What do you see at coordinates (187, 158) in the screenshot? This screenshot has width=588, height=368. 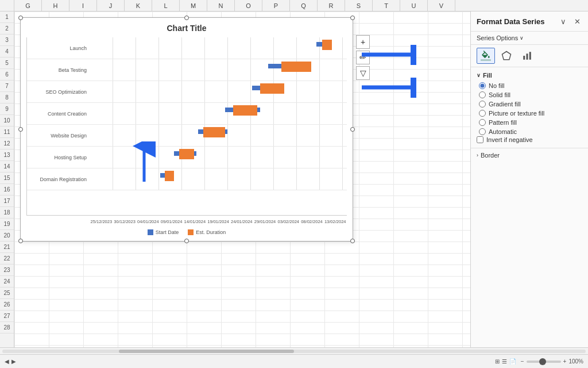 I see `gantt-row: Hosting Setup` at bounding box center [187, 158].